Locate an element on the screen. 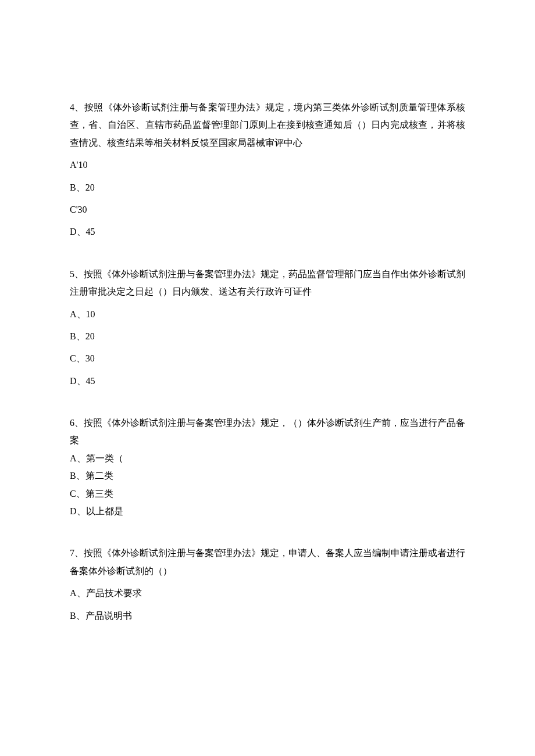 Image resolution: width=535 pixels, height=756 pixels. stem-text: 5、按照《体外诊断试剂注册与备案管理办法》规定，药品监督管理部门应当自作出体外诊… is located at coordinates (268, 282).